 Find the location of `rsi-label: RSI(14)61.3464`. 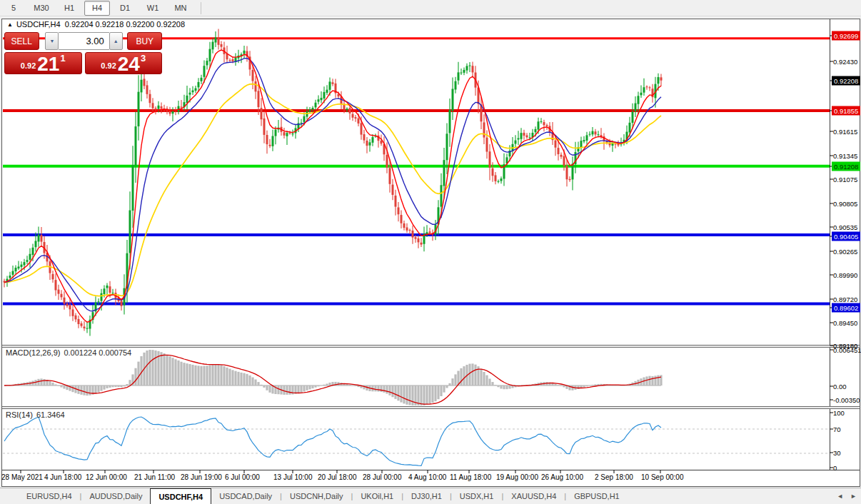

rsi-label: RSI(14)61.3464 is located at coordinates (36, 415).